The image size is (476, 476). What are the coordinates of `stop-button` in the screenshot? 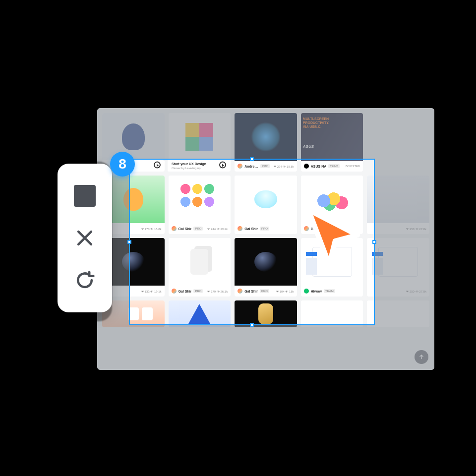 It's located at (85, 196).